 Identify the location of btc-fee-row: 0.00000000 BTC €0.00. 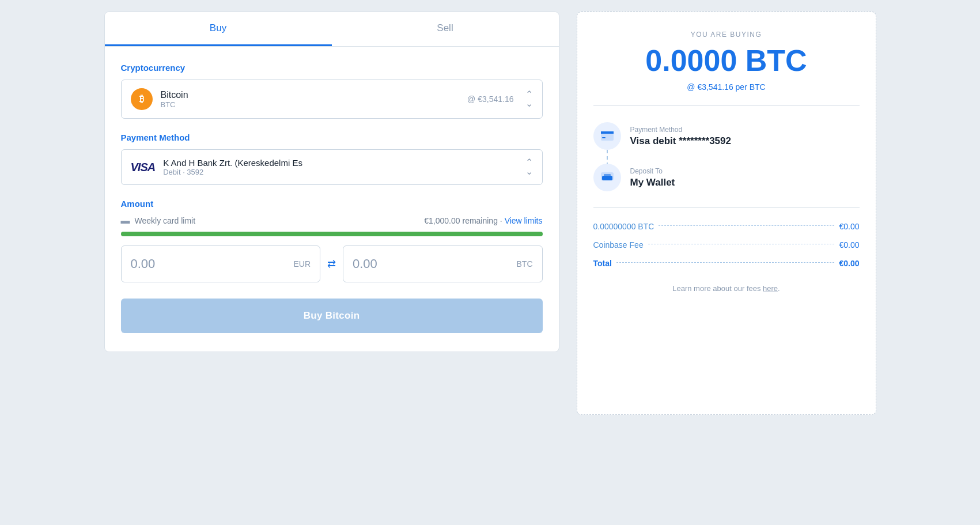
(727, 226).